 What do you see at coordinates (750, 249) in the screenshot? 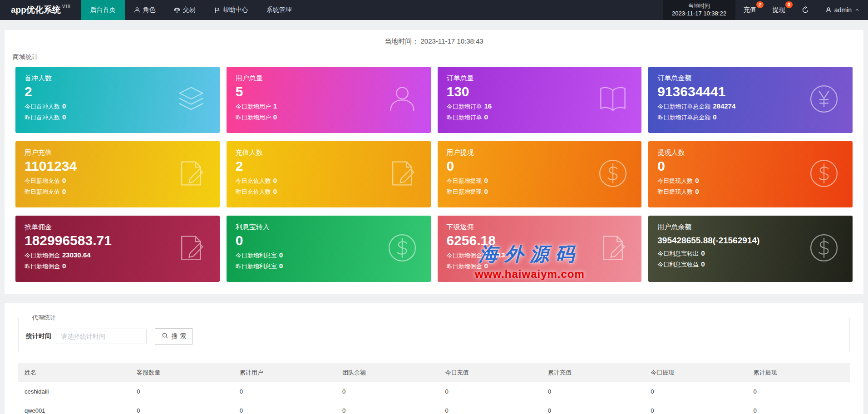
I see `stat-card-total-balance: 用户总余额 395428655.88(-21562914) 今日利息宝转出0 今…` at bounding box center [750, 249].